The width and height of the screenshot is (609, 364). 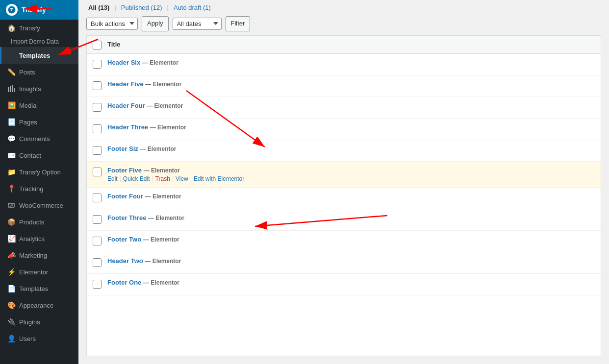 I want to click on row-content-2: Header Five — Elementor, so click(x=351, y=84).